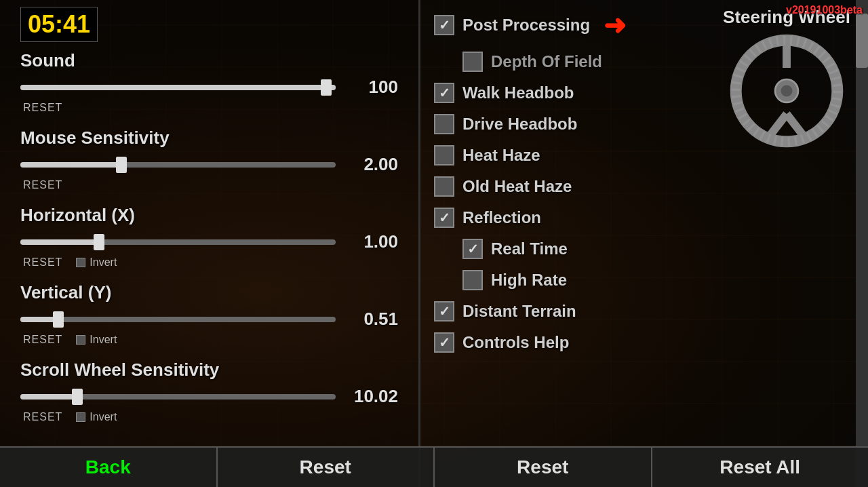 The width and height of the screenshot is (868, 487). Describe the element at coordinates (444, 155) in the screenshot. I see `option-checkbox-heat_haze` at that location.